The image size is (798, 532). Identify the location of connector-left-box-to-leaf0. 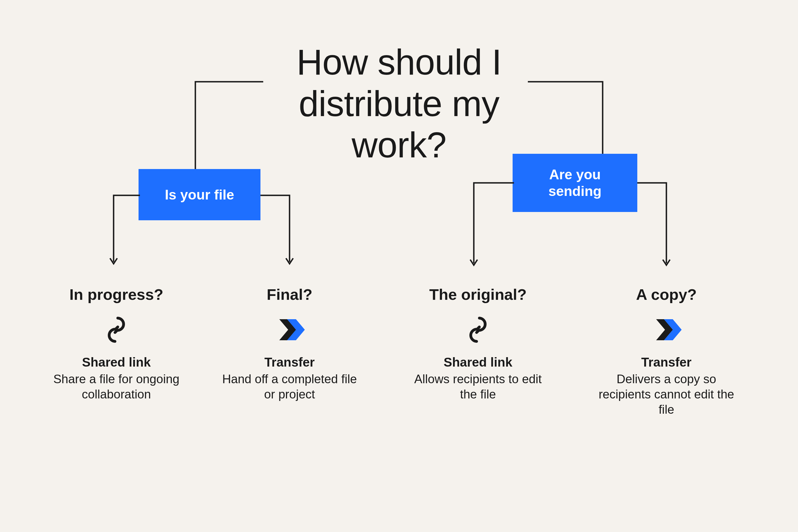
(128, 230).